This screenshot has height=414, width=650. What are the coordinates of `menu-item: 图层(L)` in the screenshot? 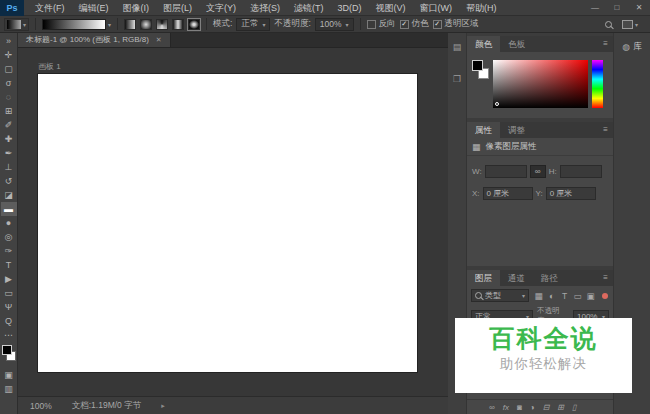 It's located at (178, 8).